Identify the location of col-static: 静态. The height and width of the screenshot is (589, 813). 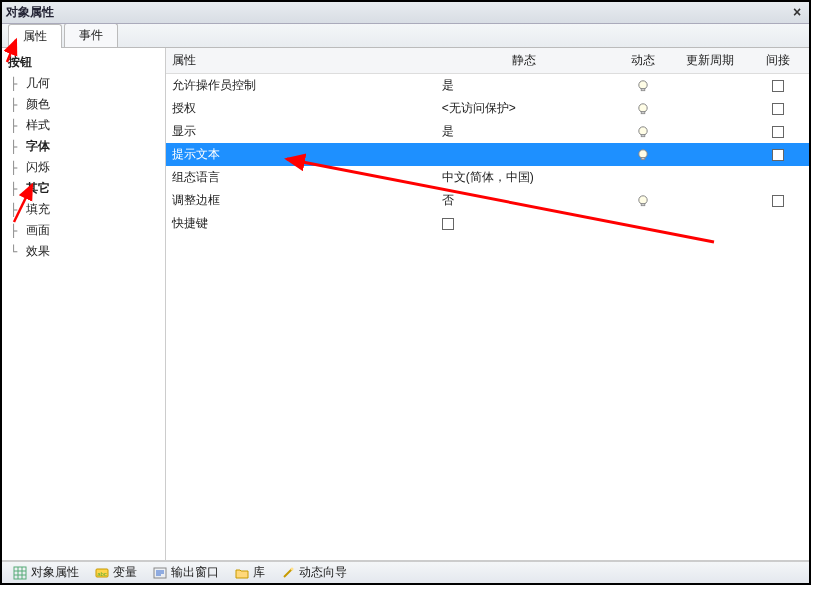
(524, 61).